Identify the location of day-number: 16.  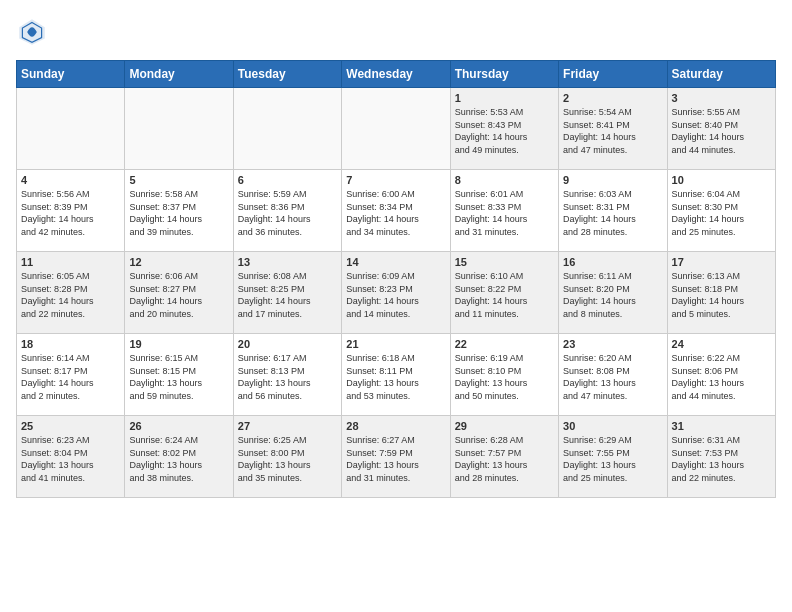
(612, 262).